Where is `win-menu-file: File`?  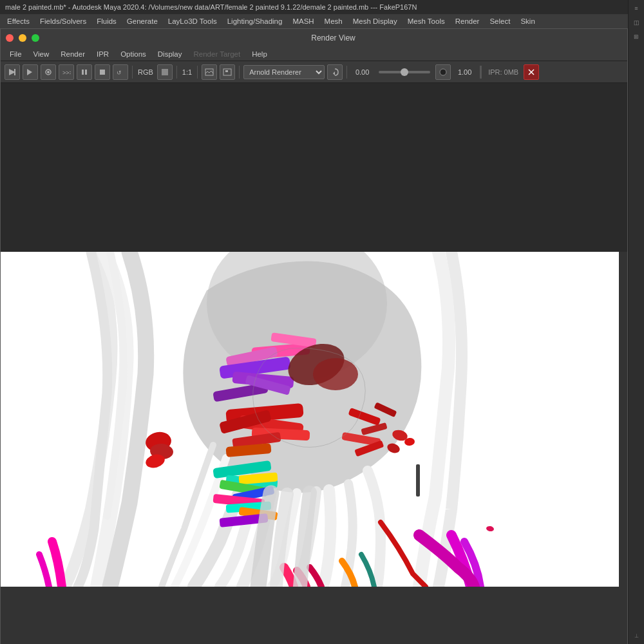 win-menu-file: File is located at coordinates (15, 54).